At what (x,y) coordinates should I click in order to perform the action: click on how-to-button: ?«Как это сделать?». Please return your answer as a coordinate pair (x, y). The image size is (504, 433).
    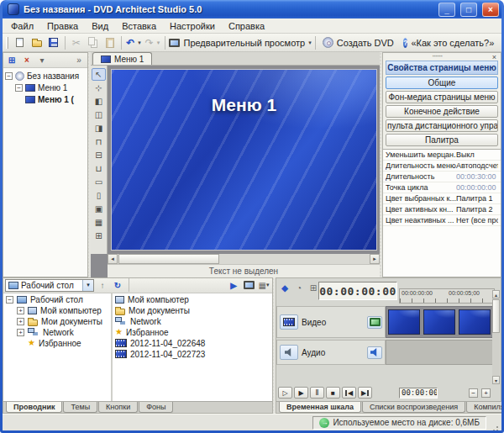
    Looking at the image, I should click on (449, 43).